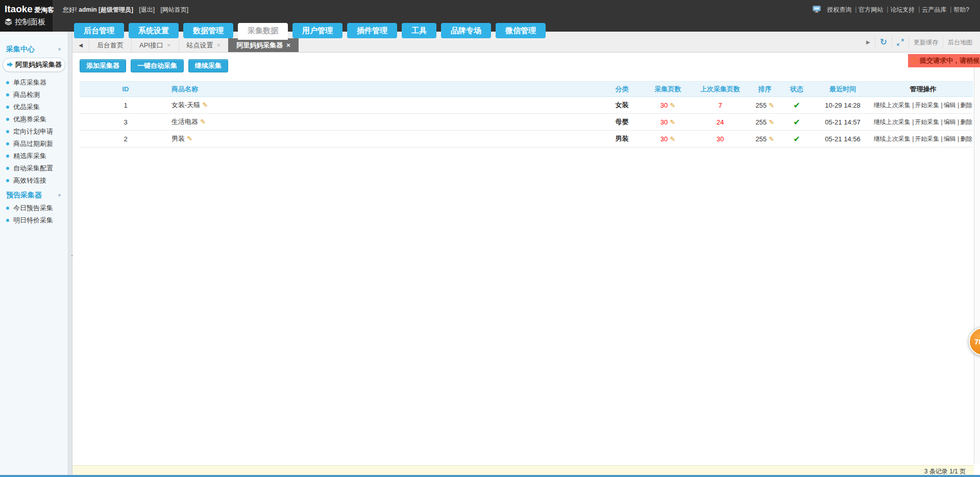  Describe the element at coordinates (30, 22) in the screenshot. I see `panel-label: 控制面板` at that location.